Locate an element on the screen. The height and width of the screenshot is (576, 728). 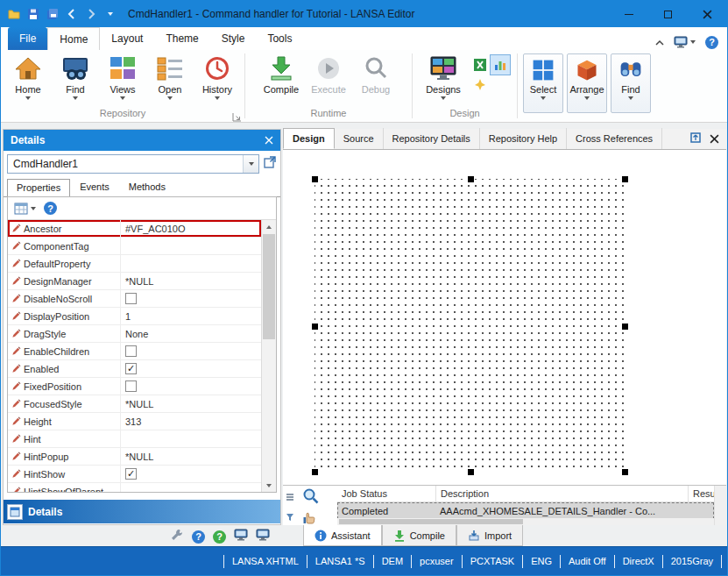
tab-file: File is located at coordinates (28, 39).